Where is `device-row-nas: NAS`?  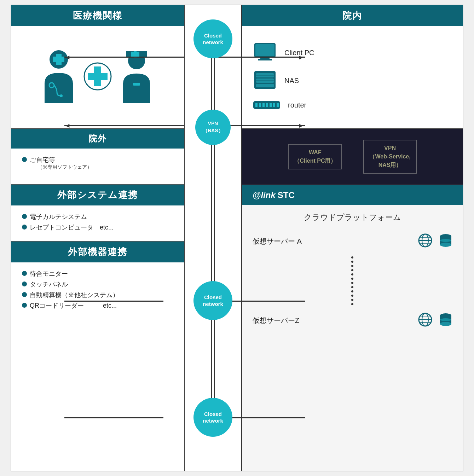 device-row-nas: NAS is located at coordinates (352, 81).